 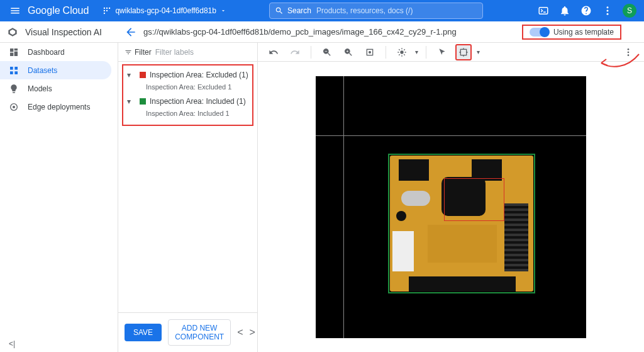 What do you see at coordinates (199, 75) in the screenshot?
I see `label-group-title: Inspection Area: Excluded (1)` at bounding box center [199, 75].